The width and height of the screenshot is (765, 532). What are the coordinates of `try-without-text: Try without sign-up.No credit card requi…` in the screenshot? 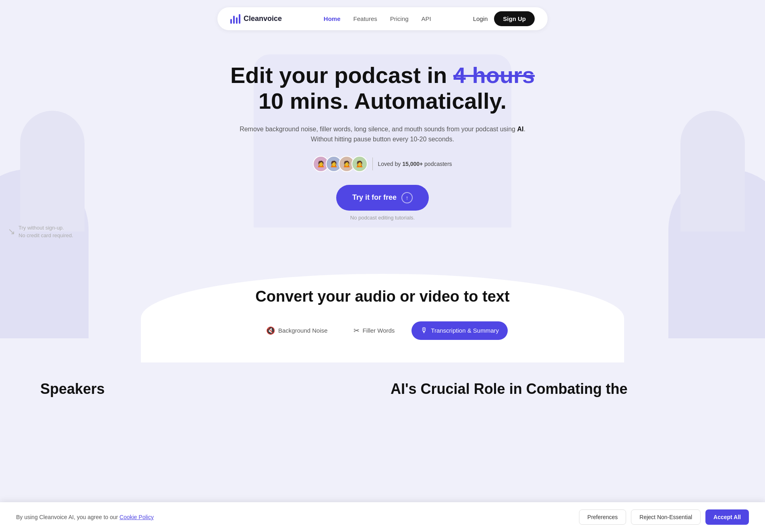 It's located at (46, 232).